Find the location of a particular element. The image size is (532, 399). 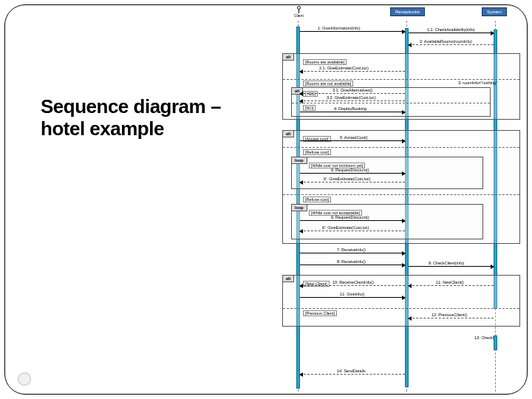

guard-refuse-cost-2: [Refuse cost] is located at coordinates (317, 200).